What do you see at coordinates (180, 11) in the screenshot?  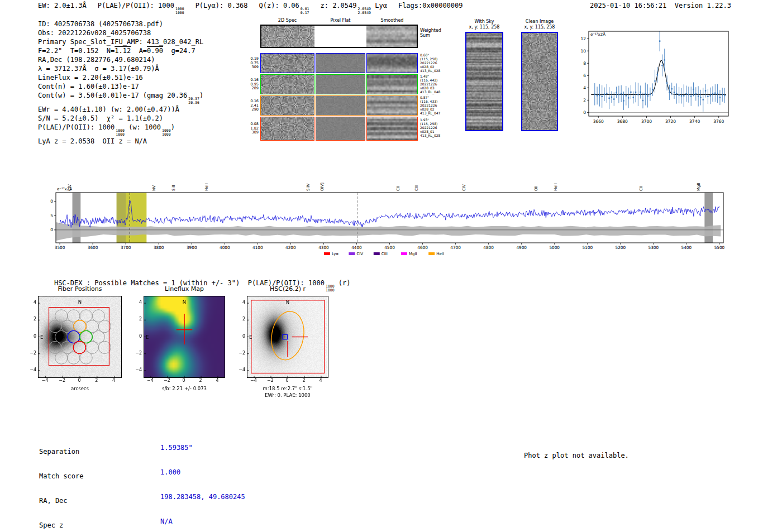 I see `plae-fraction: 10001000` at bounding box center [180, 11].